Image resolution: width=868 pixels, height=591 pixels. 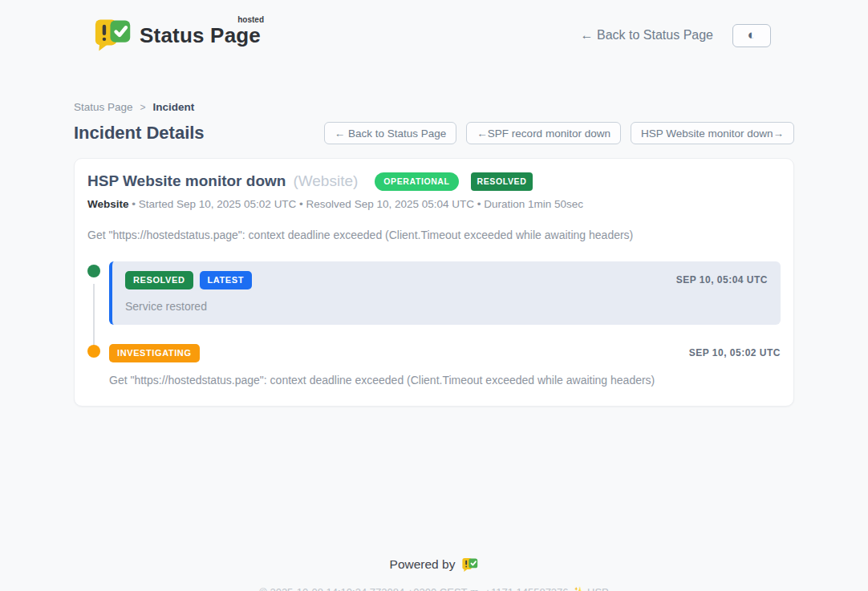 What do you see at coordinates (174, 107) in the screenshot?
I see `breadcrumb-incident: Incident` at bounding box center [174, 107].